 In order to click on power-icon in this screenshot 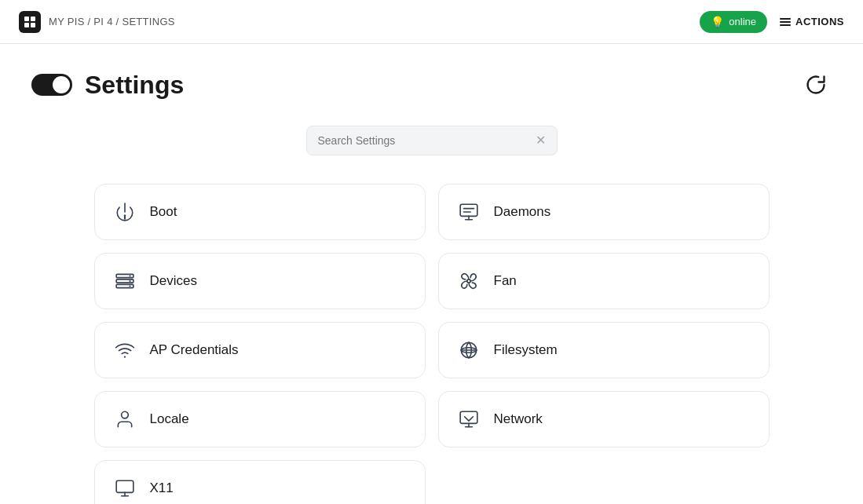, I will do `click(125, 212)`.